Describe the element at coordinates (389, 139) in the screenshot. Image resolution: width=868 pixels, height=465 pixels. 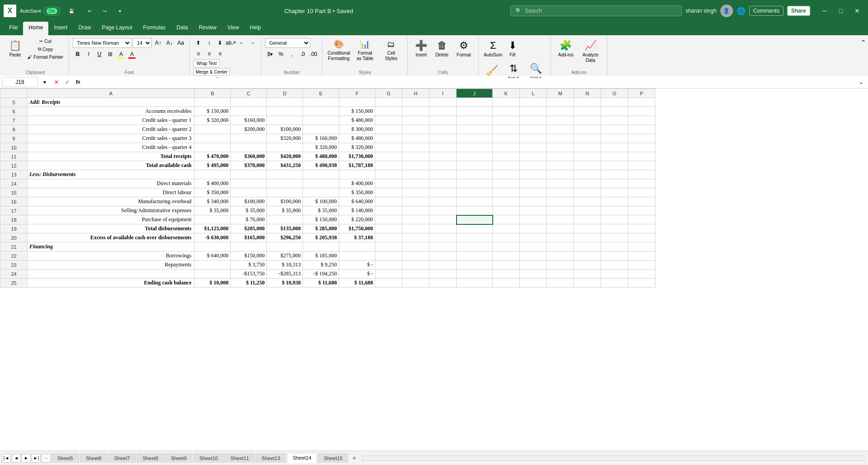
I see `cell-G9` at that location.